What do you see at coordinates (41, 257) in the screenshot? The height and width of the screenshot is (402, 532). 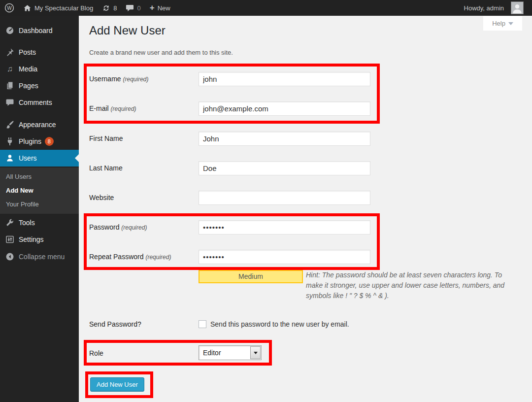 I see `collapse-menu-label: Collapse menu` at bounding box center [41, 257].